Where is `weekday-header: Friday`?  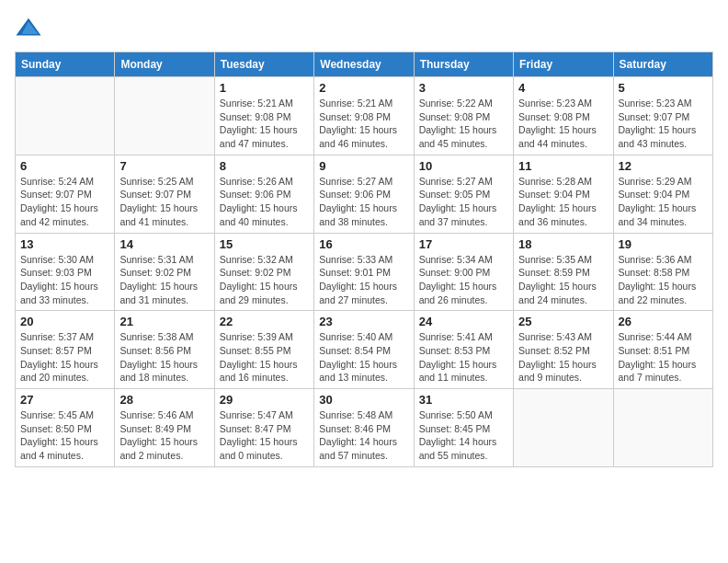
weekday-header: Friday is located at coordinates (563, 64).